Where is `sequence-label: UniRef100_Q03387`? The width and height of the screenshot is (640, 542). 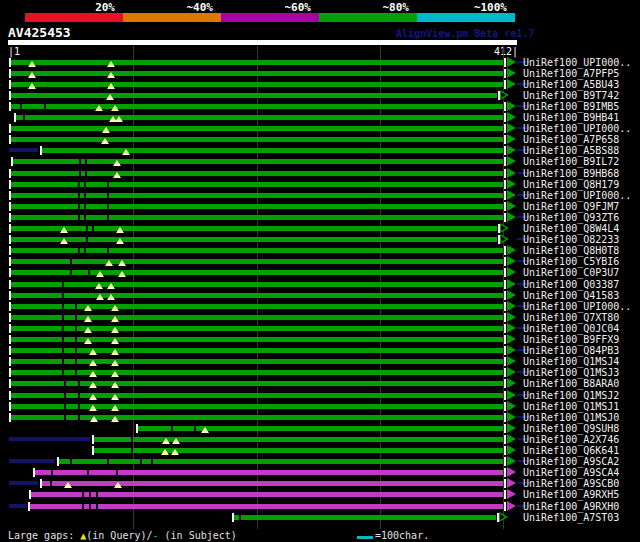 sequence-label: UniRef100_Q03387 is located at coordinates (571, 284).